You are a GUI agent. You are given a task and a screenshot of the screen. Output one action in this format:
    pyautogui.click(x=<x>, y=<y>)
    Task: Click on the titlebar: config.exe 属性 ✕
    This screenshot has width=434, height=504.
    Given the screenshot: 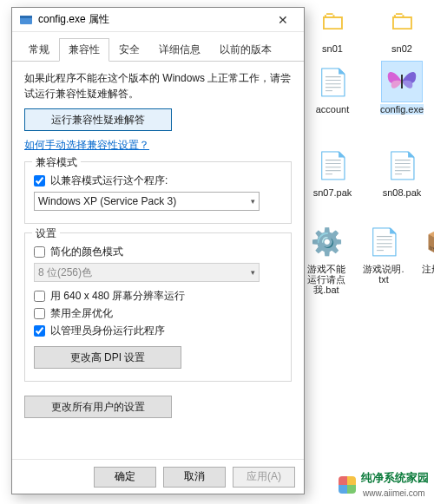 What is the action you would take?
    pyautogui.click(x=158, y=20)
    